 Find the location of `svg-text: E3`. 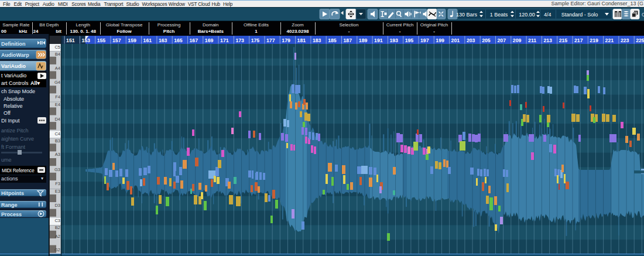

svg-text: E3 is located at coordinates (57, 191).